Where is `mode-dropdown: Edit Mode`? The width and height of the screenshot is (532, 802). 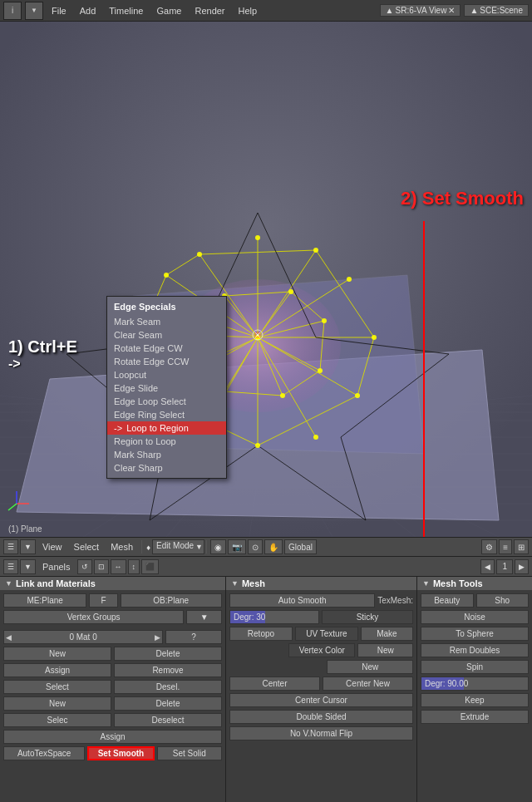
mode-dropdown: Edit Mode is located at coordinates (178, 547).